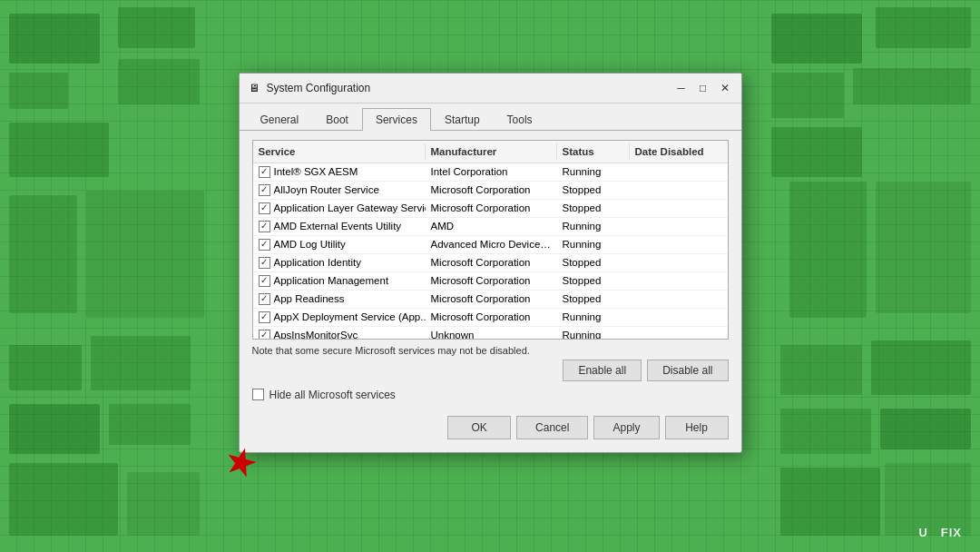 This screenshot has height=552, width=980. What do you see at coordinates (339, 191) in the screenshot?
I see `service-cell: AllJoyn Router Service` at bounding box center [339, 191].